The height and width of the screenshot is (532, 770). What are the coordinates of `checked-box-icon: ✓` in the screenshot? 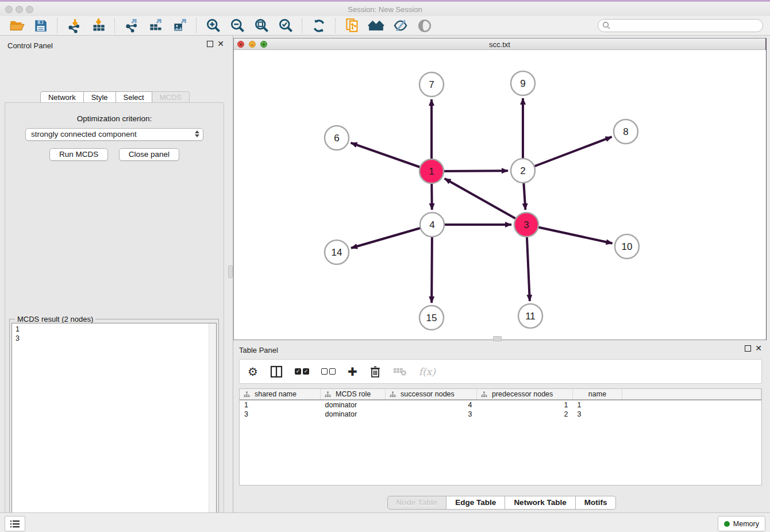 It's located at (306, 371).